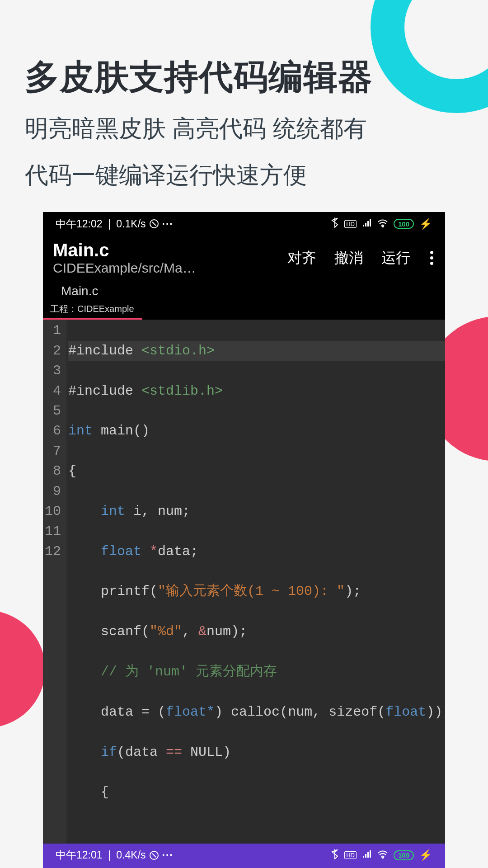 The height and width of the screenshot is (868, 488). Describe the element at coordinates (131, 855) in the screenshot. I see `status-netspeed: 0.4K/s` at that location.